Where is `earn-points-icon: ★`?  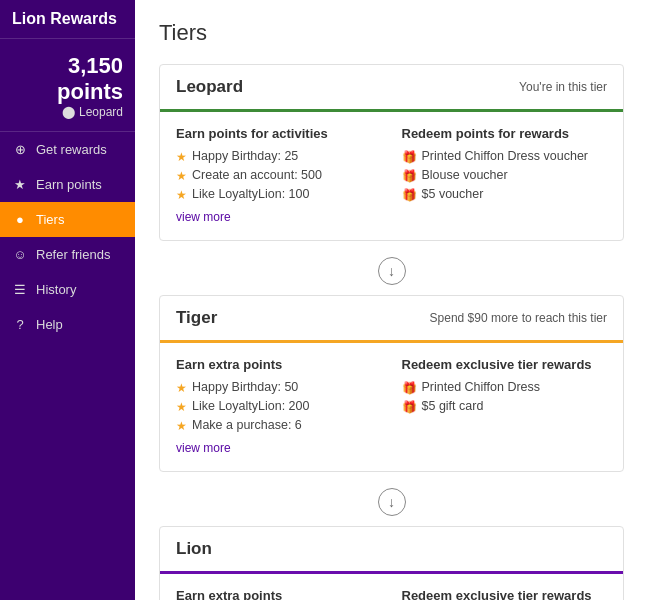 earn-points-icon: ★ is located at coordinates (20, 184).